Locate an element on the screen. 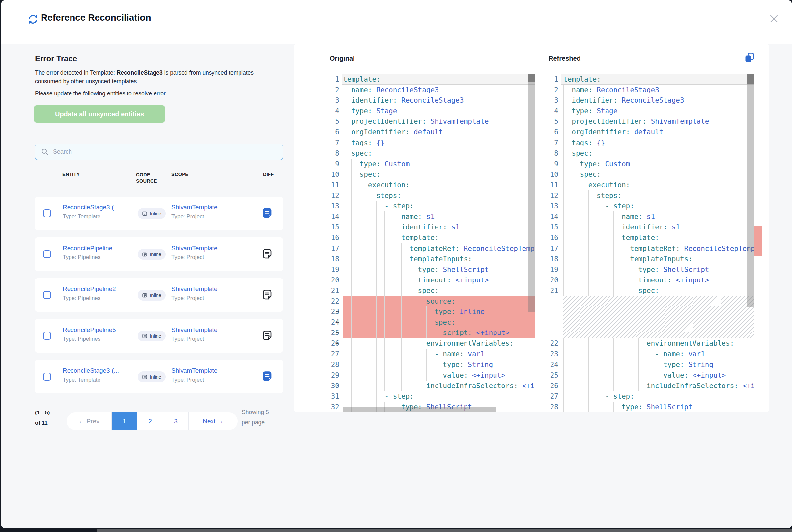 The width and height of the screenshot is (792, 532). line-number: 22 is located at coordinates (336, 301).